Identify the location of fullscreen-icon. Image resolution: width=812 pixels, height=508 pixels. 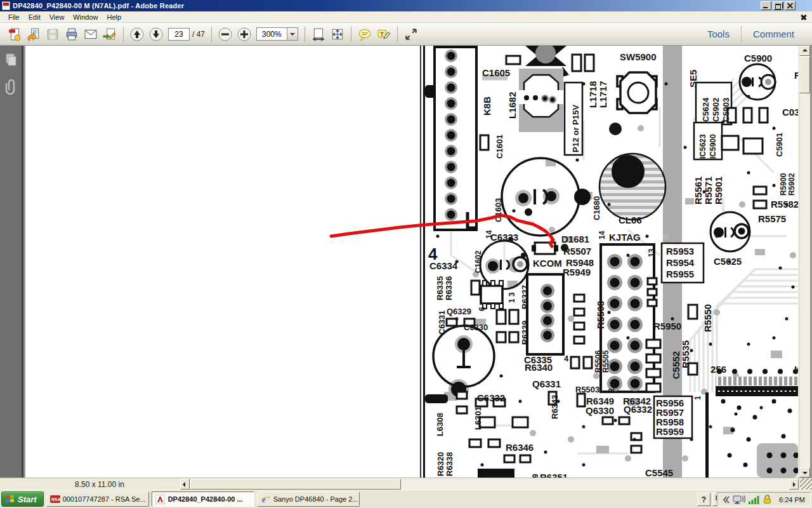
(411, 34).